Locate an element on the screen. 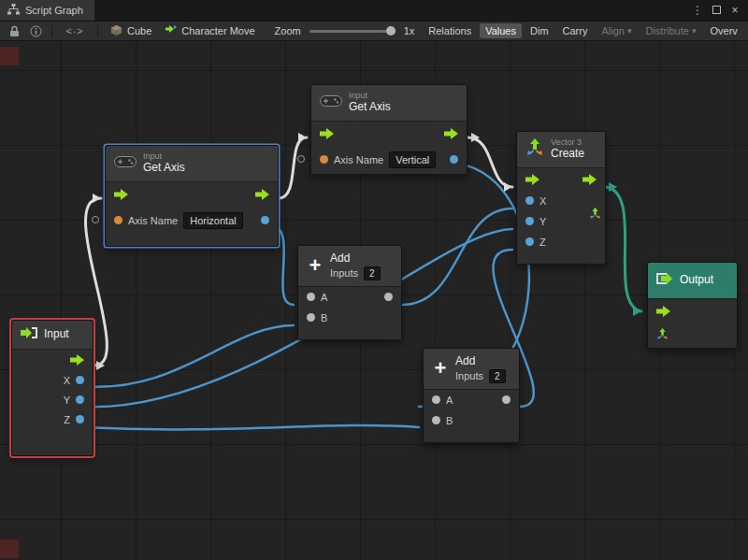 The height and width of the screenshot is (560, 748). distribute-button: Distribute▾ is located at coordinates (670, 31).